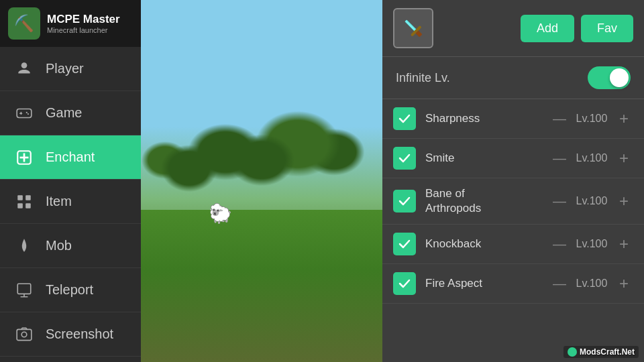  I want to click on sidebar-item-screenshot: Screenshot, so click(70, 335).